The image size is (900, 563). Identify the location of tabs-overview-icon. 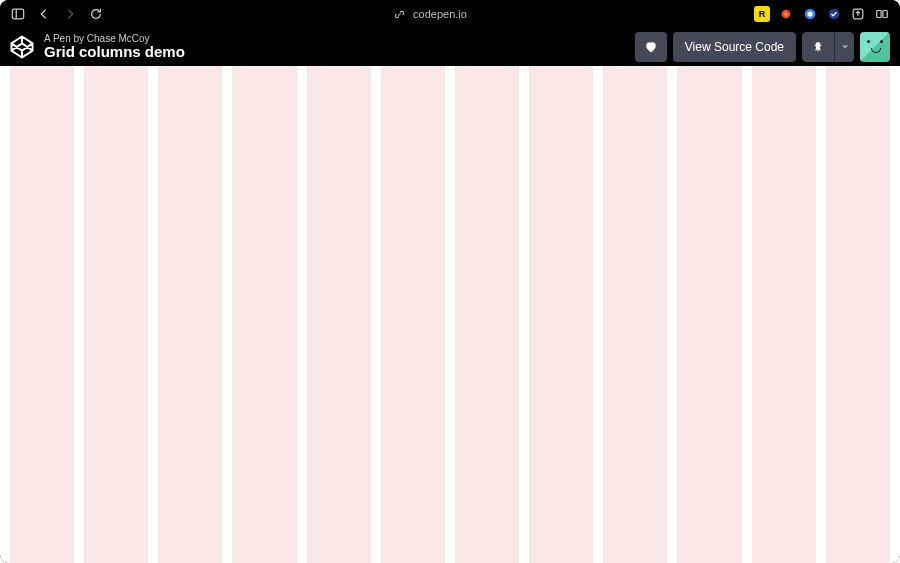
(882, 14).